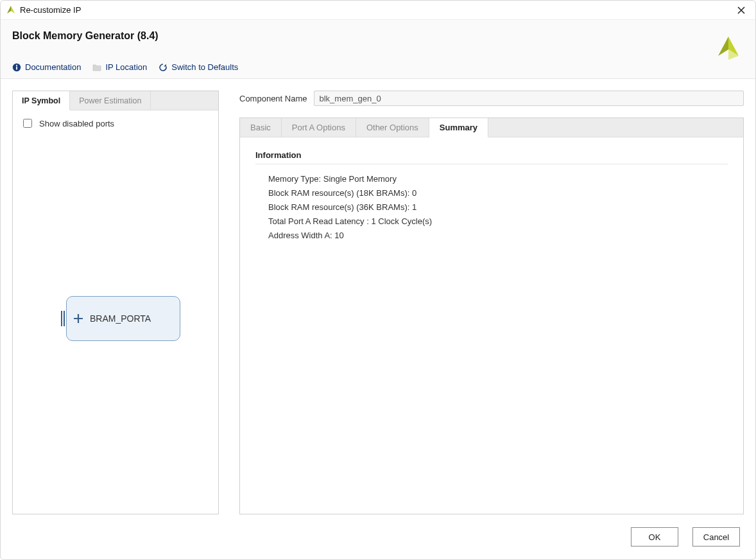 The height and width of the screenshot is (560, 756). What do you see at coordinates (44, 10) in the screenshot?
I see `titlebar-left: Re-customize IP` at bounding box center [44, 10].